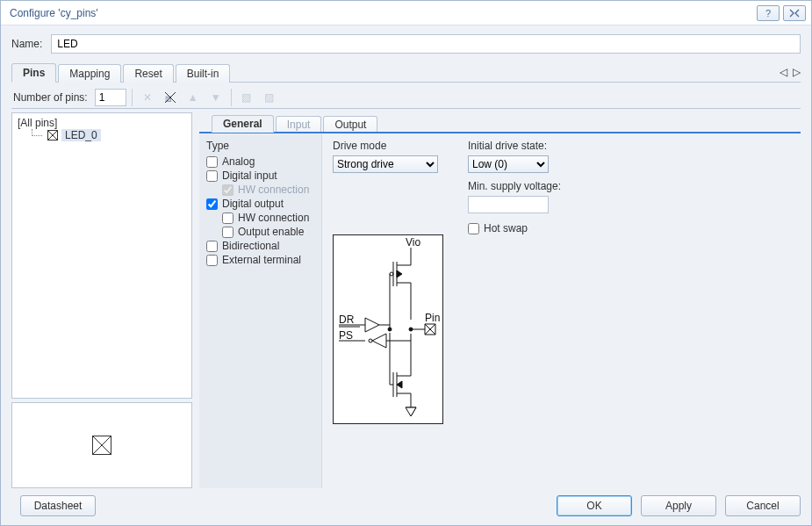 Image resolution: width=812 pixels, height=526 pixels. Describe the element at coordinates (632, 228) in the screenshot. I see `chk-hot-swap: Hot swap` at that location.